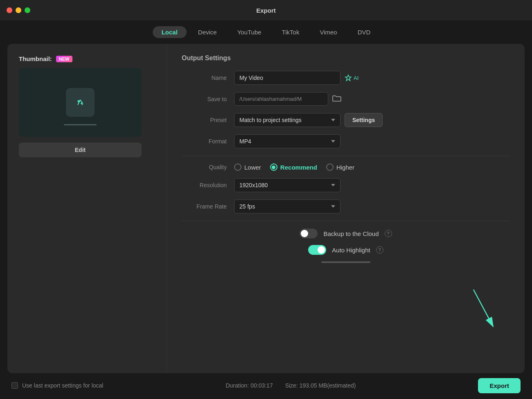 Image resolution: width=532 pixels, height=399 pixels. Describe the element at coordinates (287, 206) in the screenshot. I see `frame-rate-select: 25 fps` at that location.